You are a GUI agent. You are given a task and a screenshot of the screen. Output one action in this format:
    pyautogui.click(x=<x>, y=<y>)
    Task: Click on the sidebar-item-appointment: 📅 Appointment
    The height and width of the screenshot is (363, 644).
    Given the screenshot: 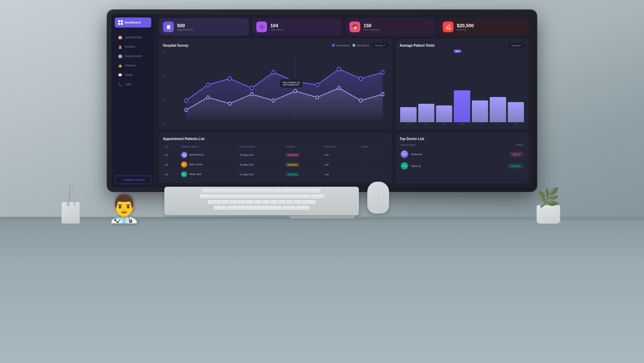 What is the action you would take?
    pyautogui.click(x=133, y=37)
    